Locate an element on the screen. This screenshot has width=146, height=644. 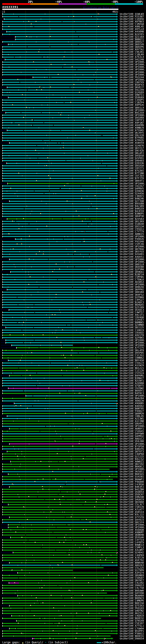
hit-row: UniRef100_B8AWF2 is located at coordinates (73, 480).